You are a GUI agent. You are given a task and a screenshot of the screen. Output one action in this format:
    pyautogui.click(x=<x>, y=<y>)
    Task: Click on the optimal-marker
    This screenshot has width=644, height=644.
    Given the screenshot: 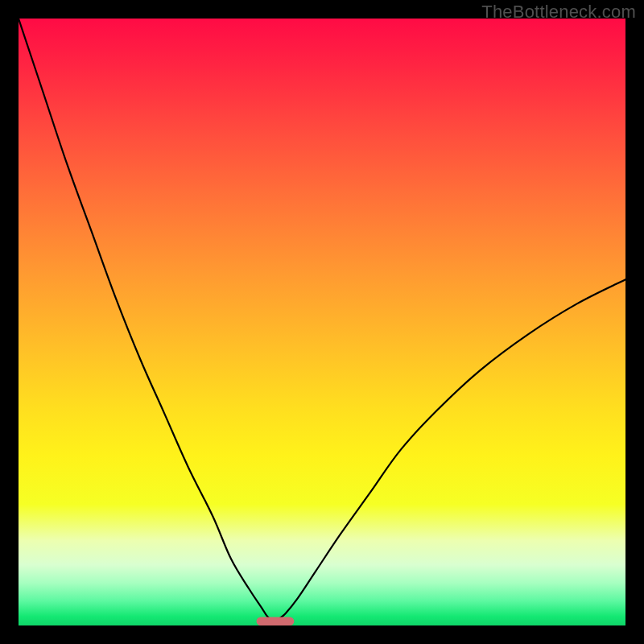 What is the action you would take?
    pyautogui.click(x=275, y=621)
    